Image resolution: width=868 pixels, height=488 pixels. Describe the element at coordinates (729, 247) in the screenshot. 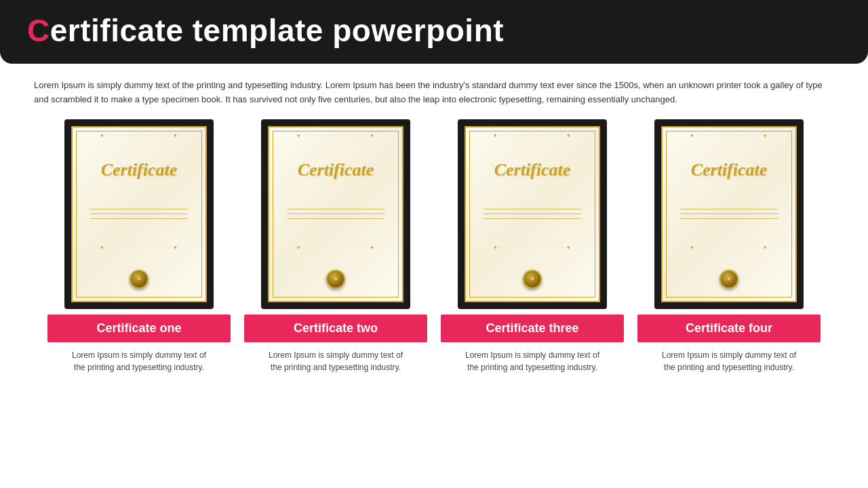

I see `card-four: ✦ · · · · · · · · · · · · · · · ✦ Certif…` at that location.